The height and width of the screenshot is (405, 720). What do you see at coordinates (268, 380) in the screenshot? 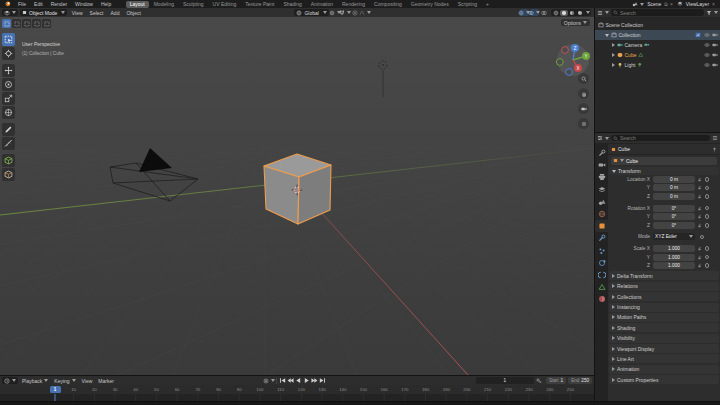
I see `auto-keying-toggle` at bounding box center [268, 380].